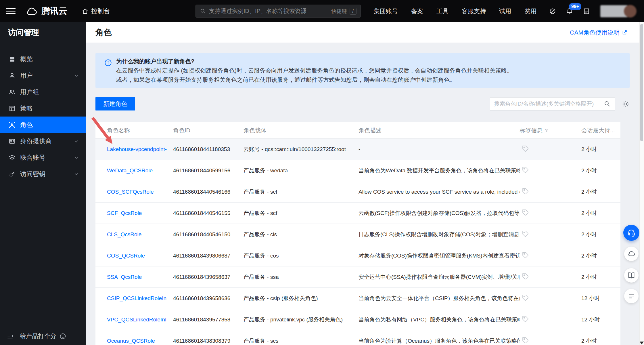  I want to click on toolbar: 新建角色, so click(363, 104).